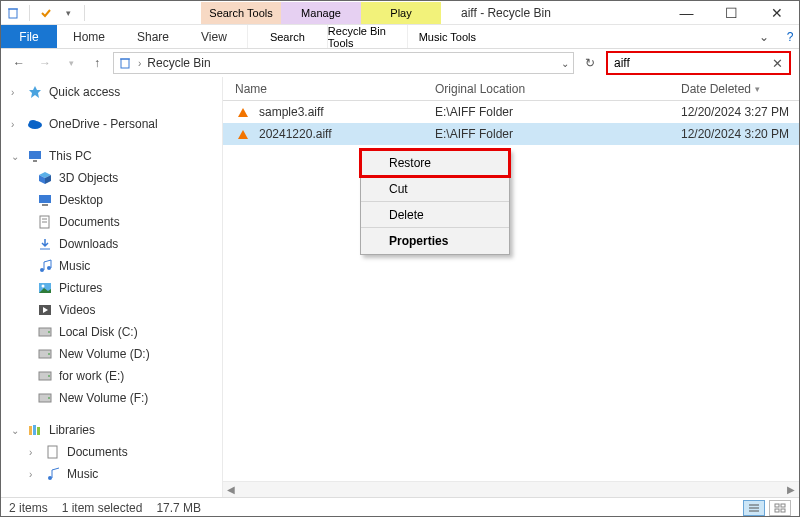 The image size is (800, 517). What do you see at coordinates (80, 288) in the screenshot?
I see `sidebar-item-label: Pictures` at bounding box center [80, 288].